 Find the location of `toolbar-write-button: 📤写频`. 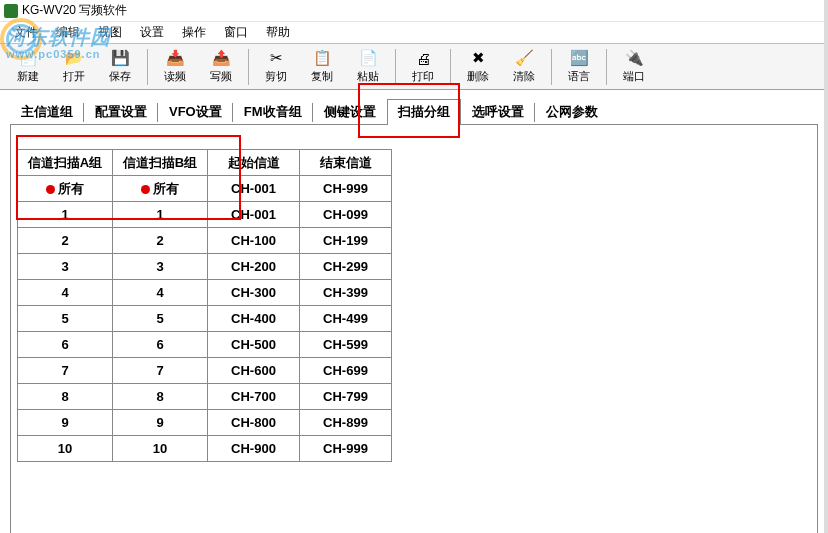

toolbar-write-button: 📤写频 is located at coordinates (221, 67).